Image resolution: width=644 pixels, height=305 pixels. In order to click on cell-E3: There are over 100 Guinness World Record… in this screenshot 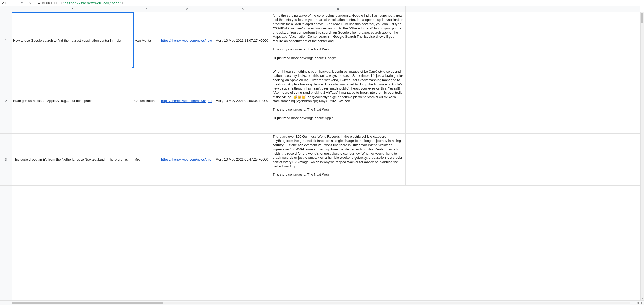, I will do `click(338, 159)`.